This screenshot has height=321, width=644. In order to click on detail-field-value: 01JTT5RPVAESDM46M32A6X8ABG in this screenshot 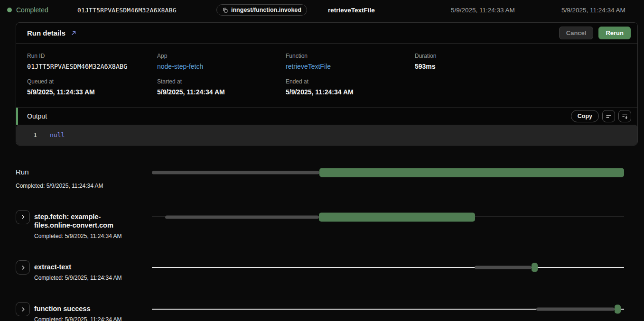, I will do `click(92, 66)`.